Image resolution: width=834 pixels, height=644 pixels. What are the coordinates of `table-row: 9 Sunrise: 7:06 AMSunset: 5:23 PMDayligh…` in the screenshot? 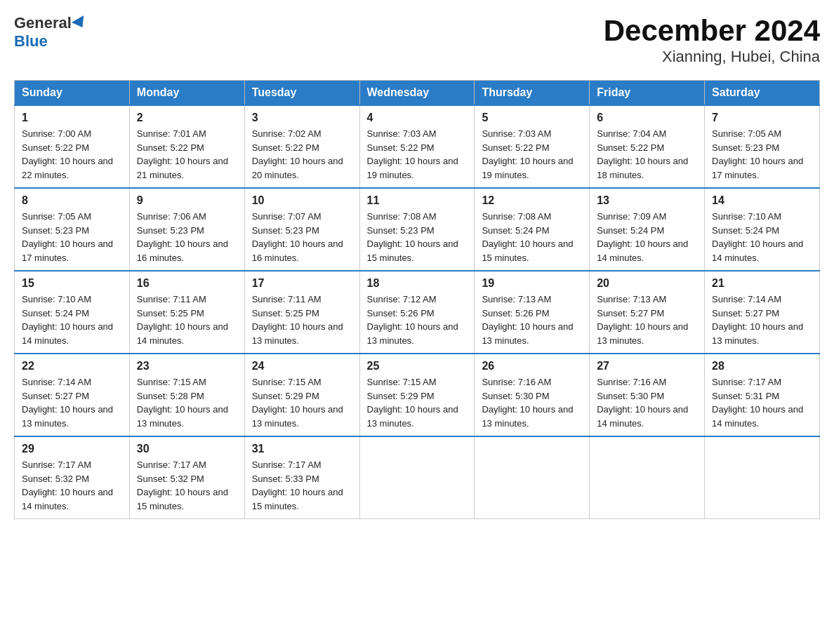 It's located at (187, 229).